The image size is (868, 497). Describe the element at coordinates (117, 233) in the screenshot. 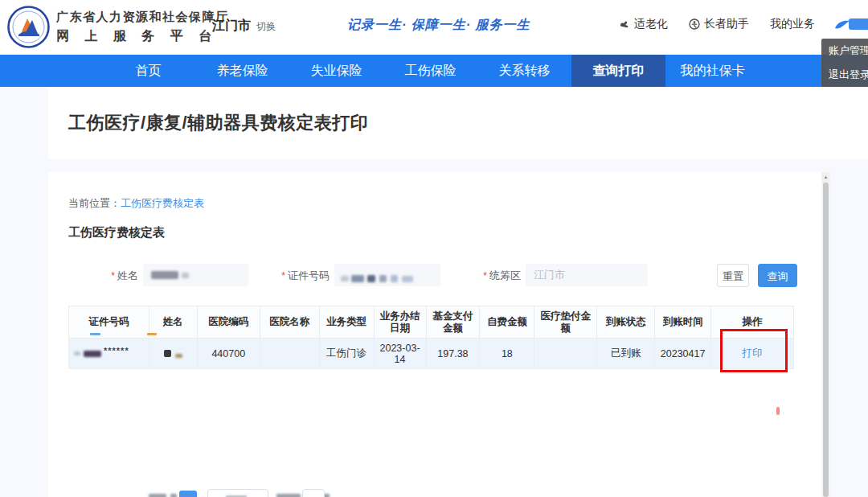

I see `section-title: 工伤医疗费核定表` at that location.